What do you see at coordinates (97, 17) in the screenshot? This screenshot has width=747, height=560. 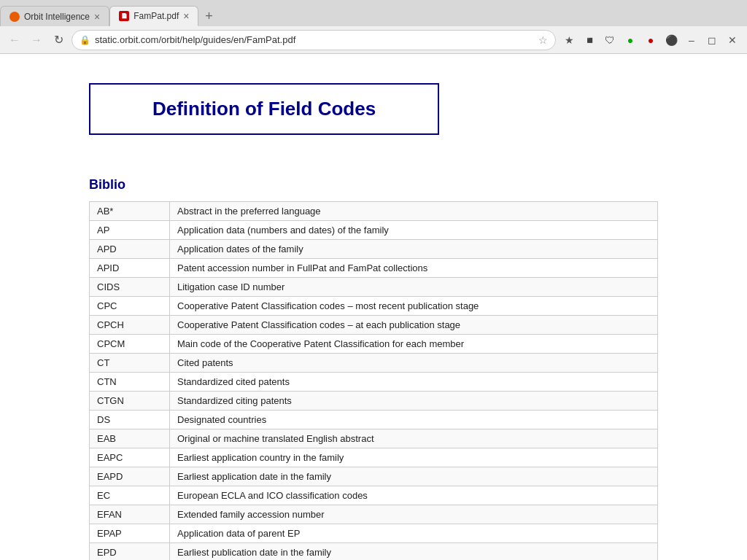 I see `tab-orbit-close: ×` at bounding box center [97, 17].